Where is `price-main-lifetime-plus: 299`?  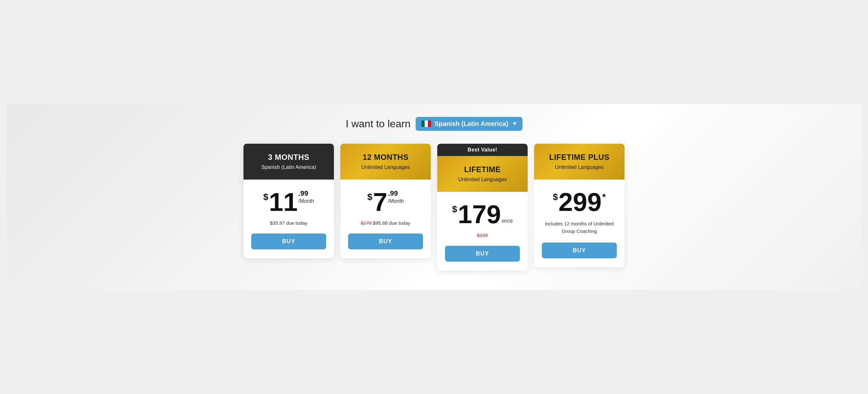
price-main-lifetime-plus: 299 is located at coordinates (580, 202).